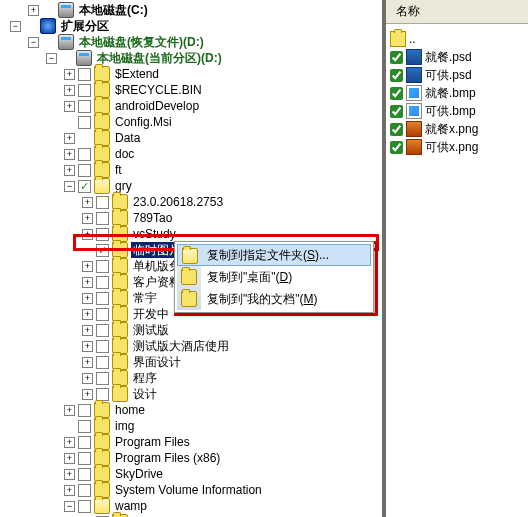 The image size is (528, 517). I want to click on tree-folder-gry: −✓gry, so click(192, 186).